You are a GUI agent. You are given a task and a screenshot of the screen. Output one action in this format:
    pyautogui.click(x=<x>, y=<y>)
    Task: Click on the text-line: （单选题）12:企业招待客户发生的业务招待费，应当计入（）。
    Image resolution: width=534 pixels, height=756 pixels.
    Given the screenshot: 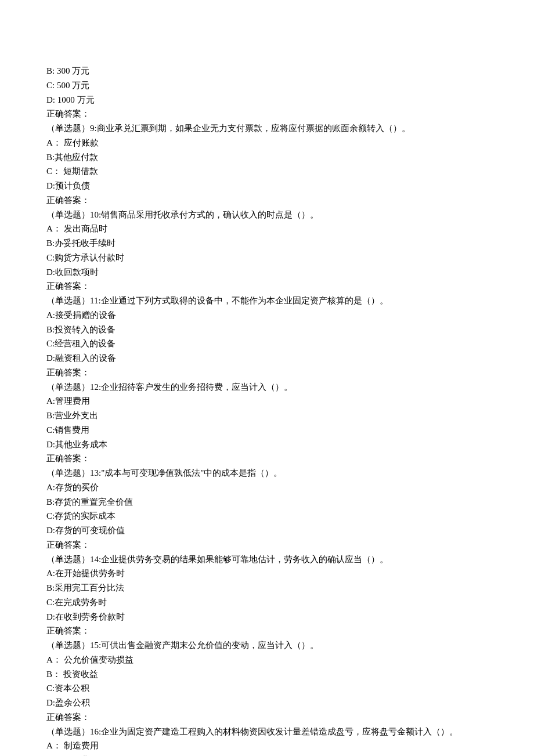 What is the action you would take?
    pyautogui.click(x=267, y=388)
    